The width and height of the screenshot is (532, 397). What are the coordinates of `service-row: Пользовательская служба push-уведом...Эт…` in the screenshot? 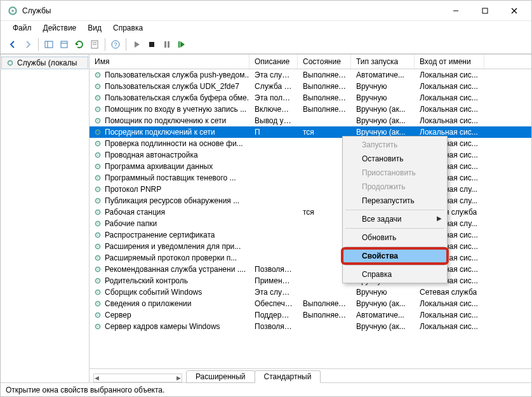 It's located at (310, 75).